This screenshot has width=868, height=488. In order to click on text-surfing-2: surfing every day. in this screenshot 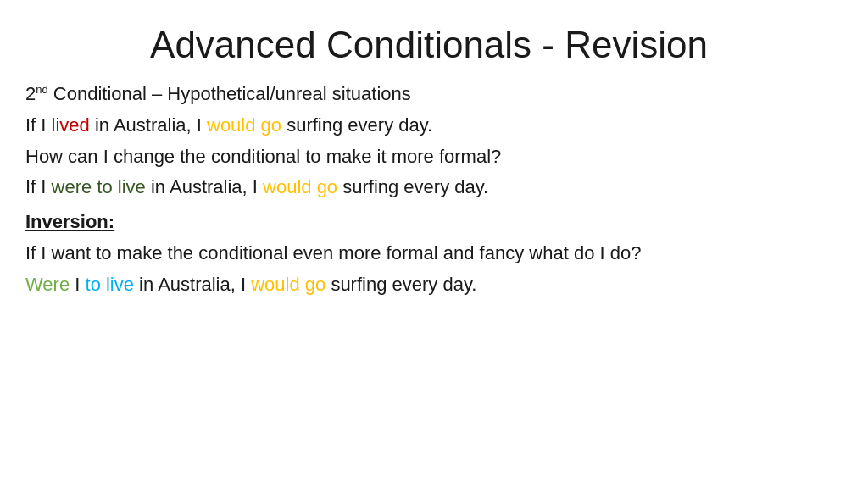, I will do `click(413, 186)`.